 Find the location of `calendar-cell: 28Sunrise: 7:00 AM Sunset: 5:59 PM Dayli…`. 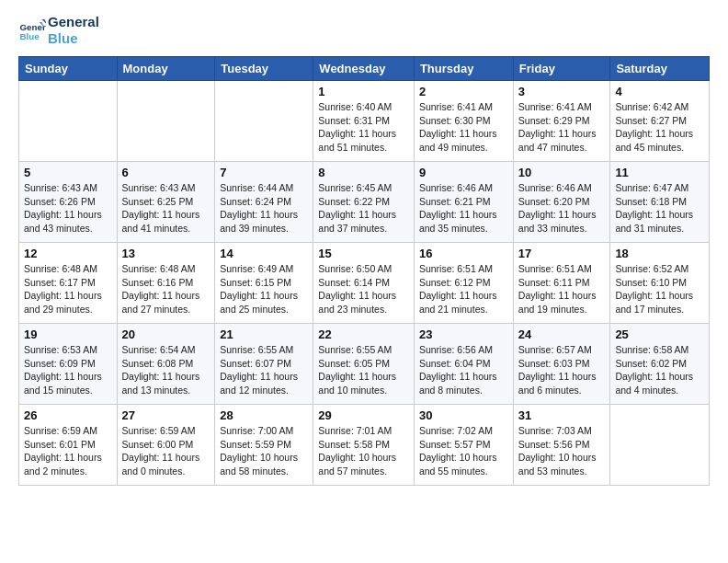

calendar-cell: 28Sunrise: 7:00 AM Sunset: 5:59 PM Dayli… is located at coordinates (265, 445).